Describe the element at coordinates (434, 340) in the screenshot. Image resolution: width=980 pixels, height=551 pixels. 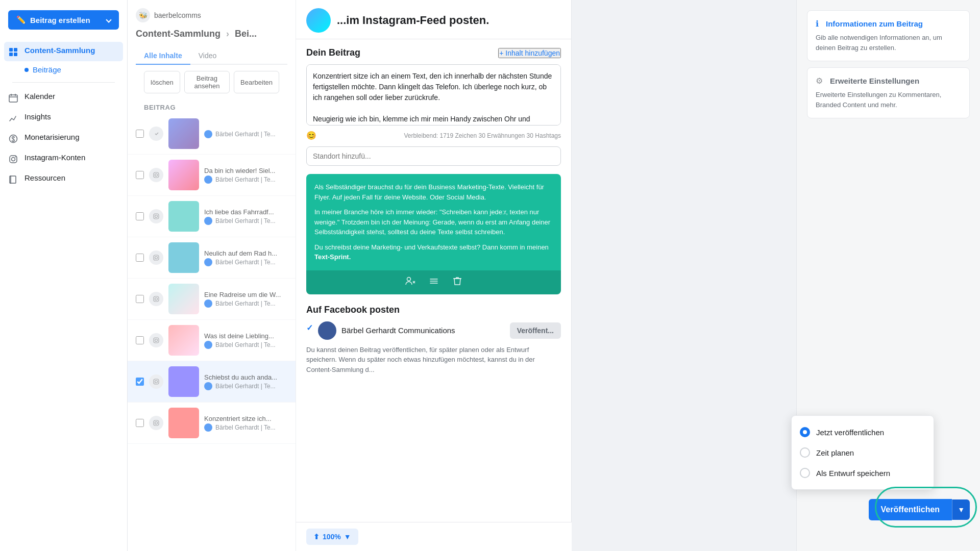
I see `facebook-section: Auf Facebook posten ✓ Bärbel Gerhardt Co…` at that location.